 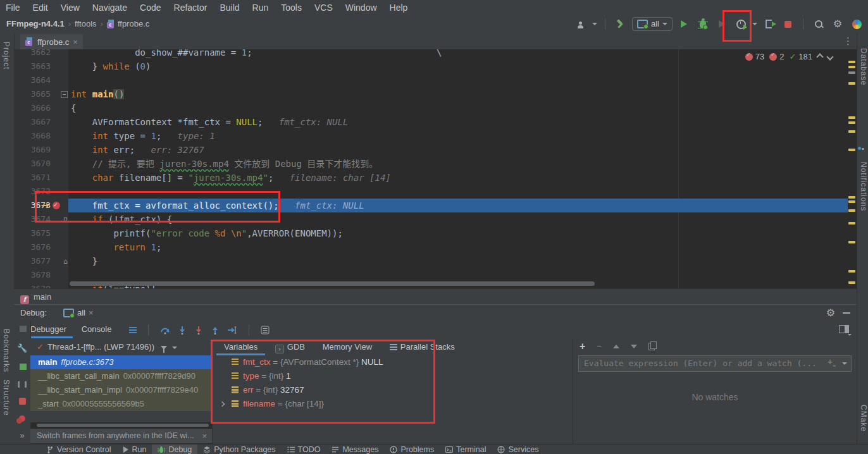 I want to click on duplicate-icon, so click(x=652, y=347).